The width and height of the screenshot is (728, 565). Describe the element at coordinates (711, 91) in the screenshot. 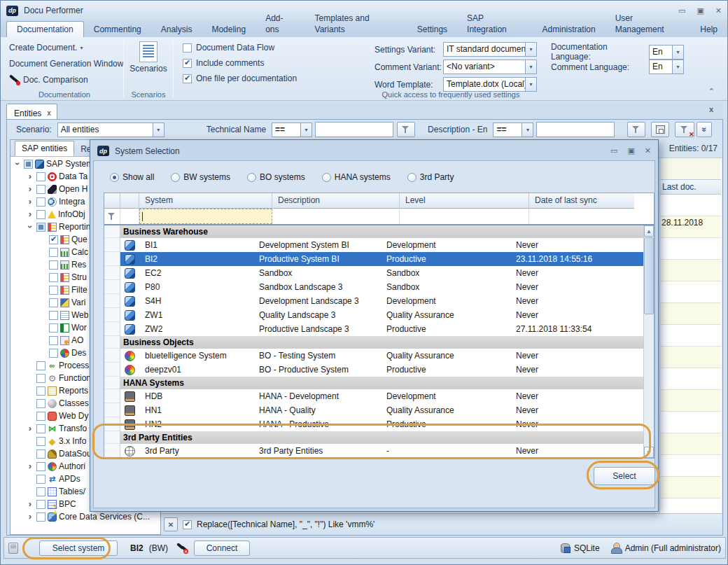

I see `collapse-ribbon-icon: ⌃` at that location.